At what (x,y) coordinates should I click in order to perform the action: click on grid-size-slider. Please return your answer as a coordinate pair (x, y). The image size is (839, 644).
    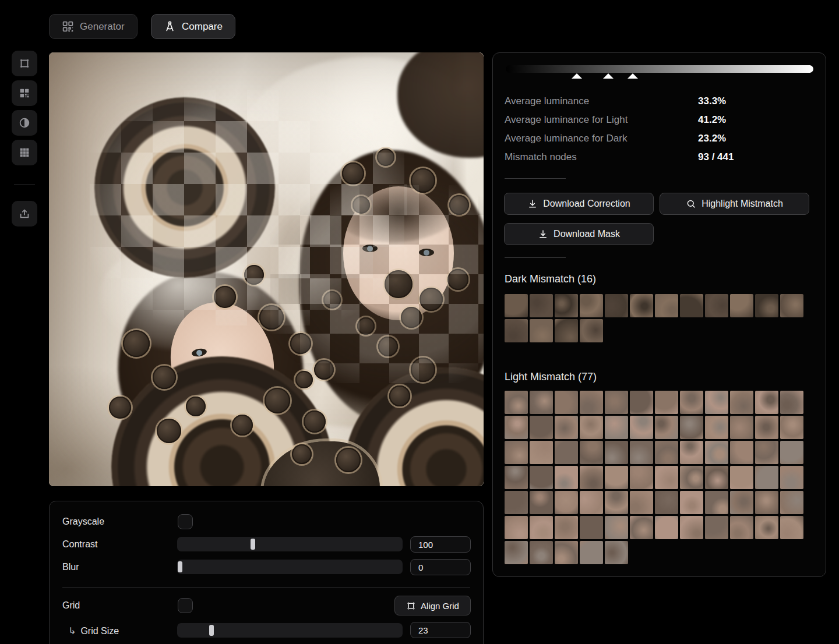
    Looking at the image, I should click on (290, 630).